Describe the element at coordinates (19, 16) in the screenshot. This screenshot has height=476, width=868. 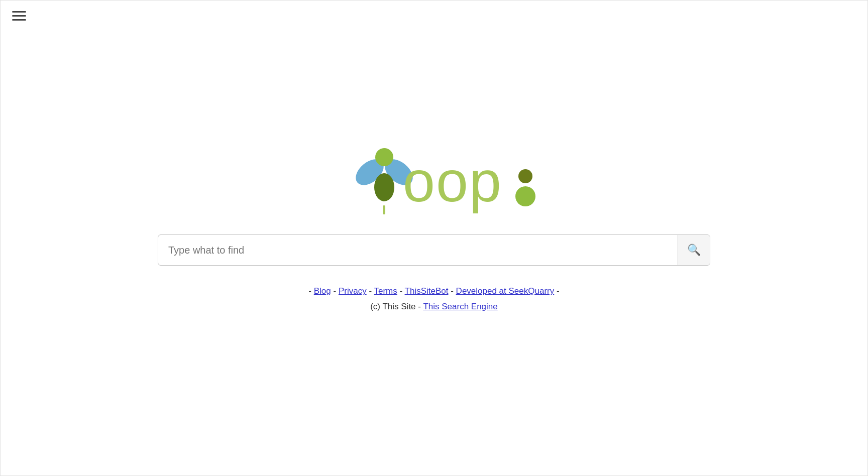
I see `hamburger-menu` at that location.